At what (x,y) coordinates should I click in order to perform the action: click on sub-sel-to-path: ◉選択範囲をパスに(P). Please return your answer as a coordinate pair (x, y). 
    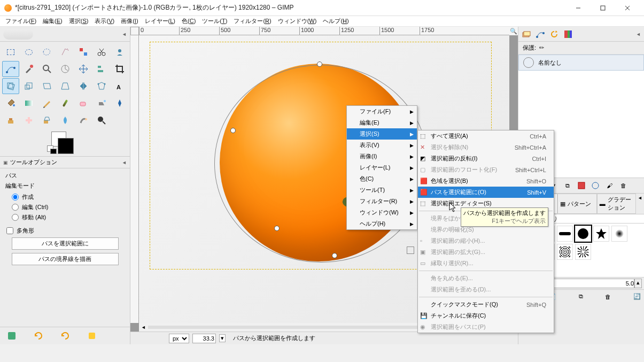
    Looking at the image, I should click on (486, 327).